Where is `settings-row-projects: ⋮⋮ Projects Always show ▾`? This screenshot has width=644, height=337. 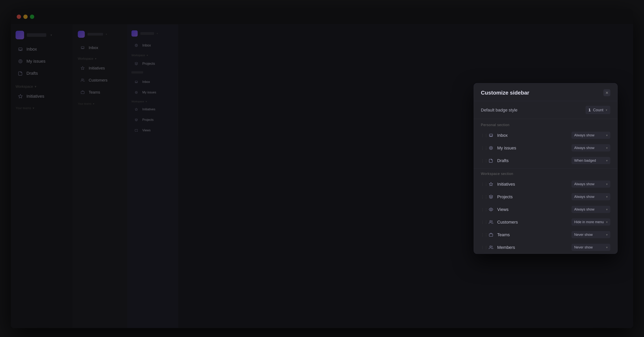 settings-row-projects: ⋮⋮ Projects Always show ▾ is located at coordinates (546, 197).